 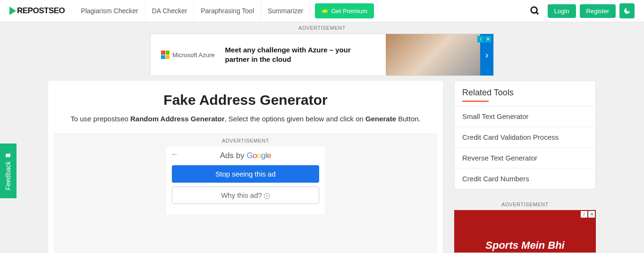 What do you see at coordinates (582, 11) in the screenshot?
I see `header-right: Login Register` at bounding box center [582, 11].